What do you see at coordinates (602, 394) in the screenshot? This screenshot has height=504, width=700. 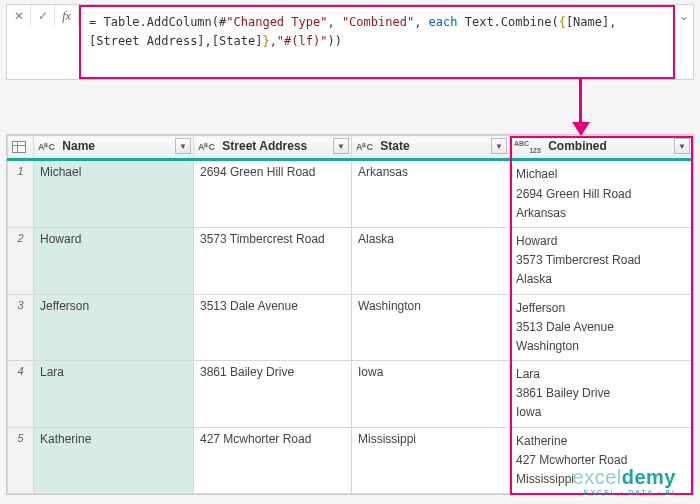 I see `cell-combined: Lara3861 Bailey DriveIowa` at bounding box center [602, 394].